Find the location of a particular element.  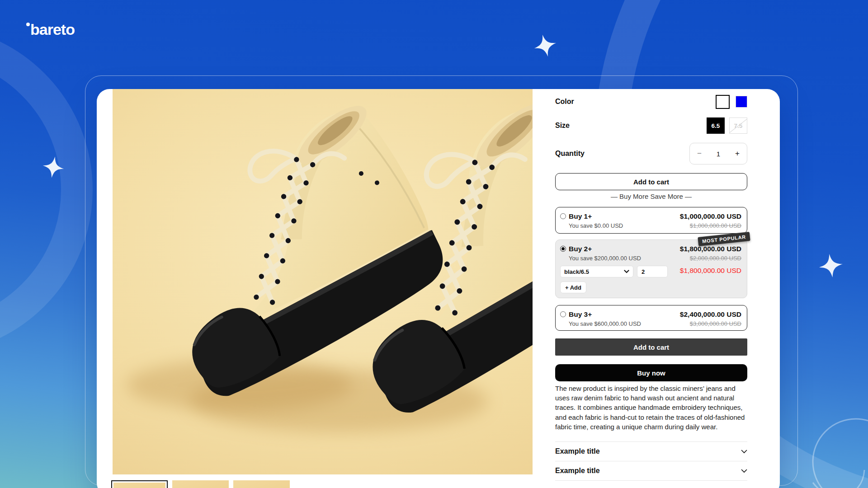

offer-2-radio is located at coordinates (563, 249).